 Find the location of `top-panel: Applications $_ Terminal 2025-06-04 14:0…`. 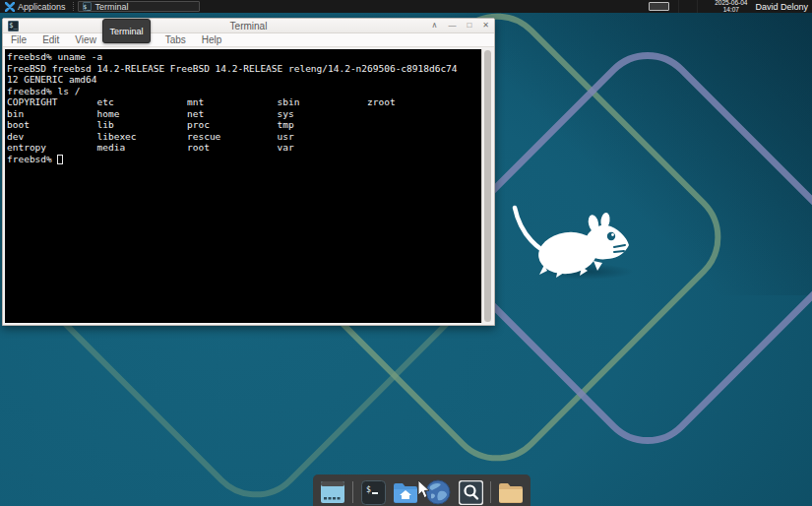

top-panel: Applications $_ Terminal 2025-06-04 14:0… is located at coordinates (406, 6).